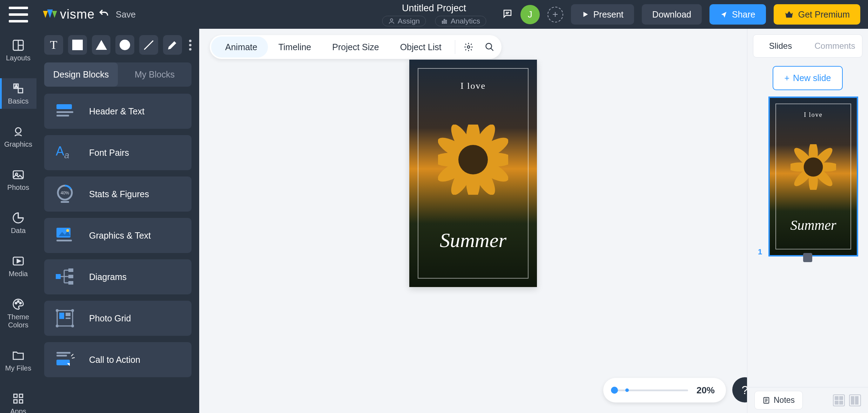  Describe the element at coordinates (672, 14) in the screenshot. I see `download-button: Download` at that location.